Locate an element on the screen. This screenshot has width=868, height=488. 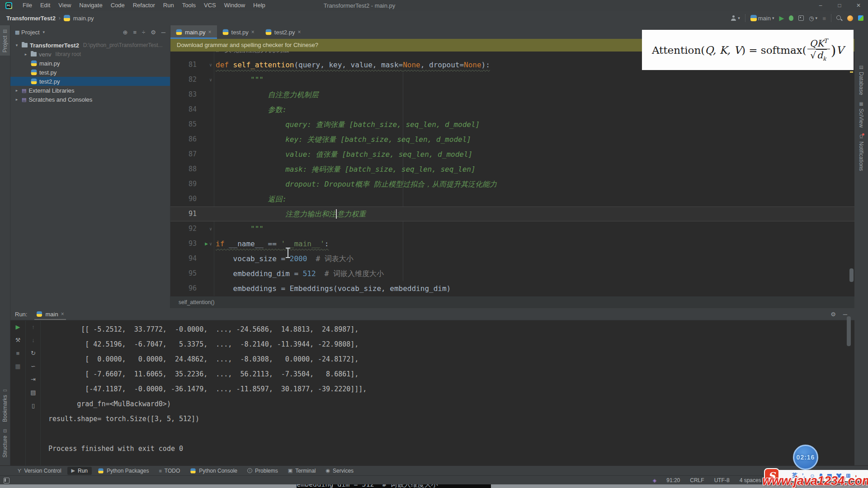
print-button: ▤ is located at coordinates (33, 392).